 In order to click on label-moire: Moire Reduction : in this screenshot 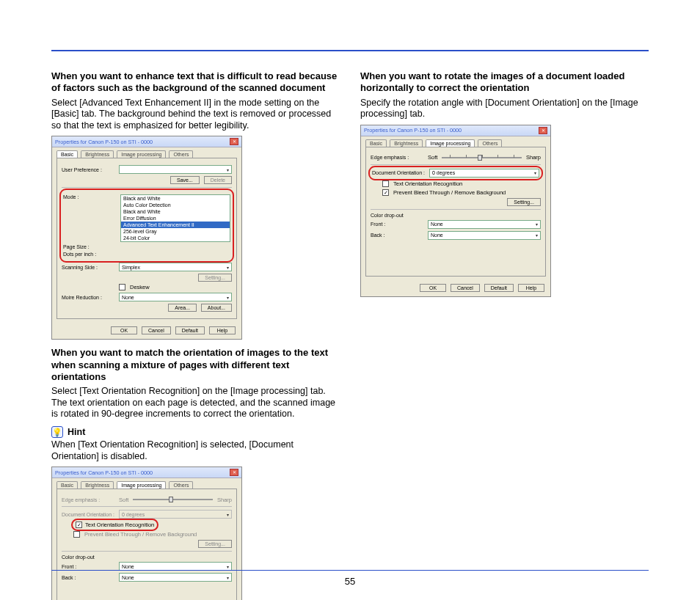, I will do `click(88, 298)`.